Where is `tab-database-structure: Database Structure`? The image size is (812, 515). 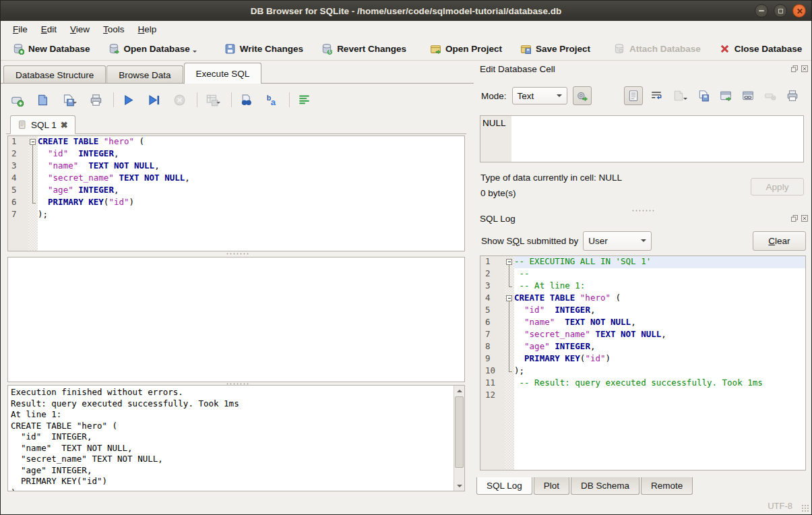 tab-database-structure: Database Structure is located at coordinates (55, 74).